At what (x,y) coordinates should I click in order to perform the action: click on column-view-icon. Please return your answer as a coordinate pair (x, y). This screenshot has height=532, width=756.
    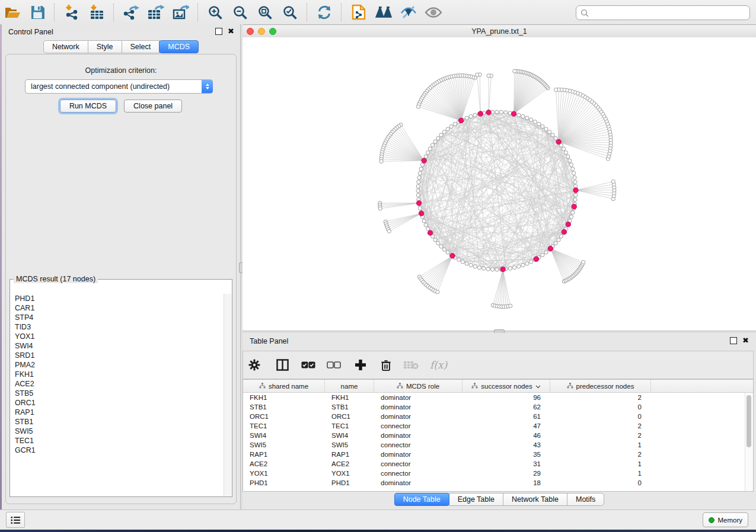
    Looking at the image, I should click on (282, 365).